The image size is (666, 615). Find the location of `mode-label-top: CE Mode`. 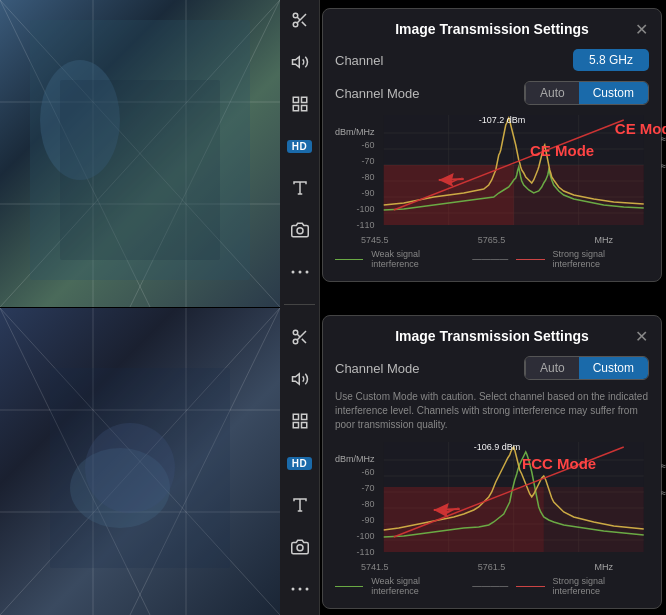

mode-label-top: CE Mode is located at coordinates (640, 128).